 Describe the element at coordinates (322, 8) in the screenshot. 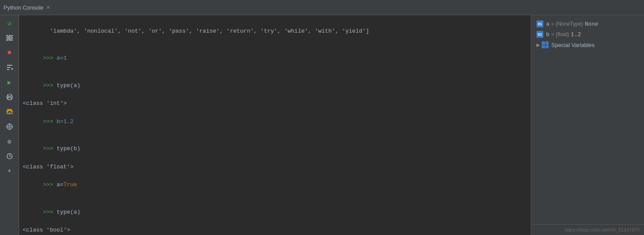

I see `title-bar: Python Console ✕` at that location.